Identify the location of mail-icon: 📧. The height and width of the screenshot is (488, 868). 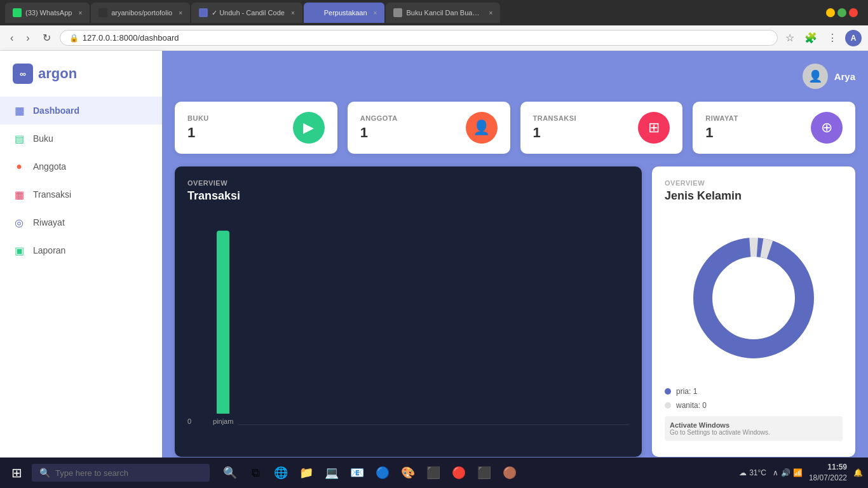
(357, 473).